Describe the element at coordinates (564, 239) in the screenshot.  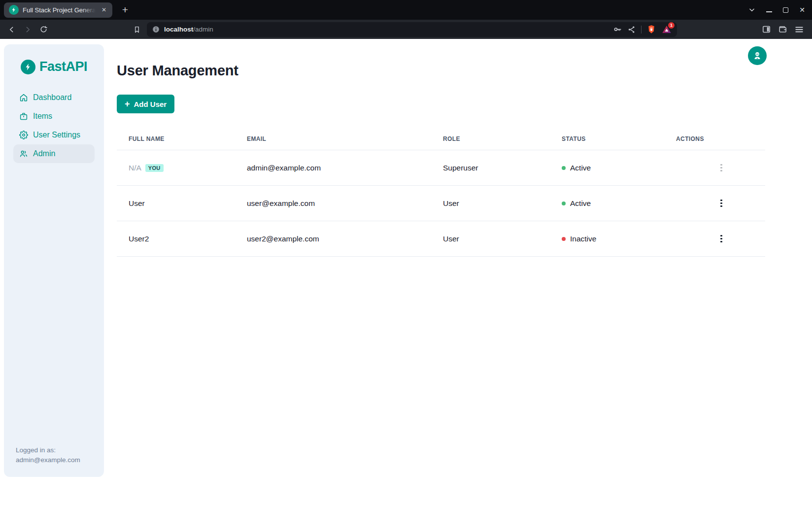
I see `status-dot-inactive` at that location.